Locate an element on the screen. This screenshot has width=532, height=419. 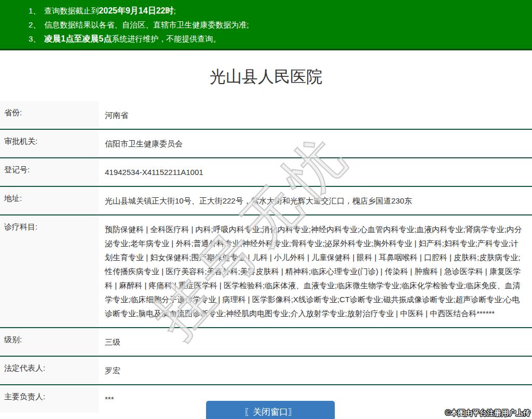
row-label: 主要负责人: is located at coordinates (49, 399).